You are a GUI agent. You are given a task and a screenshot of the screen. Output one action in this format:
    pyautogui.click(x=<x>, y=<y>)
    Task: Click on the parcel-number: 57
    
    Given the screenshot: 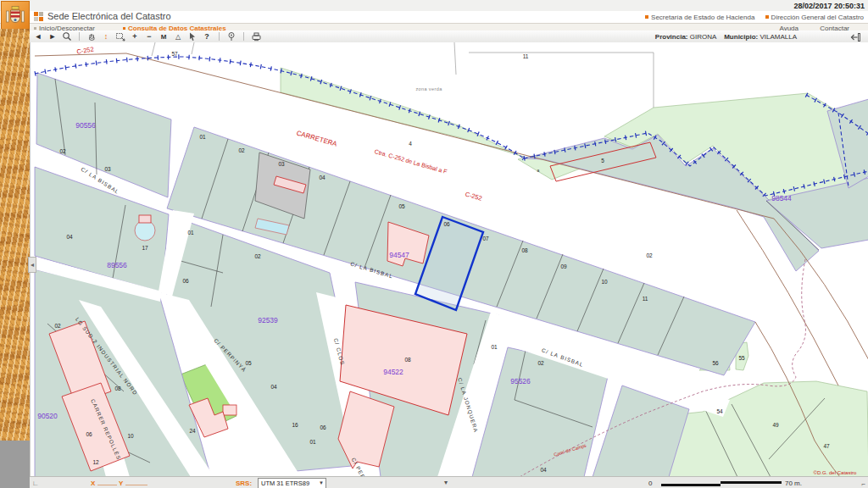 What is the action you would take?
    pyautogui.click(x=175, y=54)
    